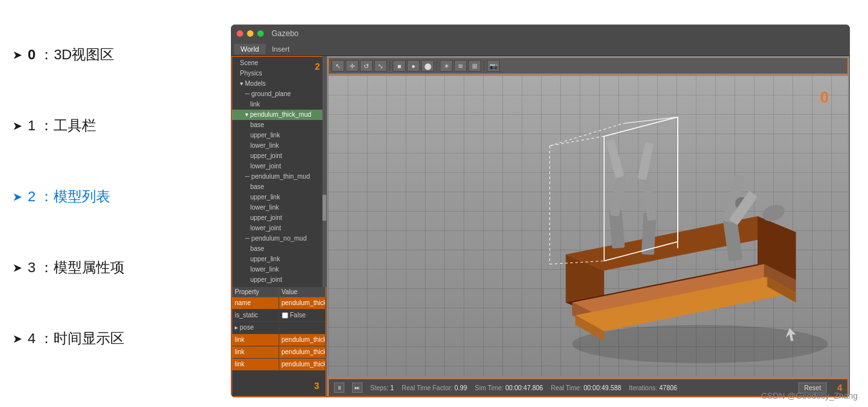 Image resolution: width=868 pixels, height=407 pixels. What do you see at coordinates (255, 315) in the screenshot?
I see `prop-static-label: is_static` at bounding box center [255, 315].